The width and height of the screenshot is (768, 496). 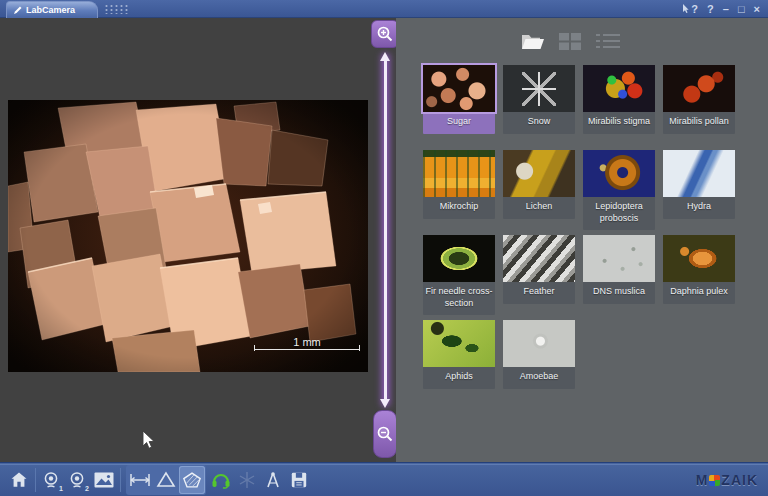 What do you see at coordinates (221, 480) in the screenshot?
I see `headset-icon` at bounding box center [221, 480].